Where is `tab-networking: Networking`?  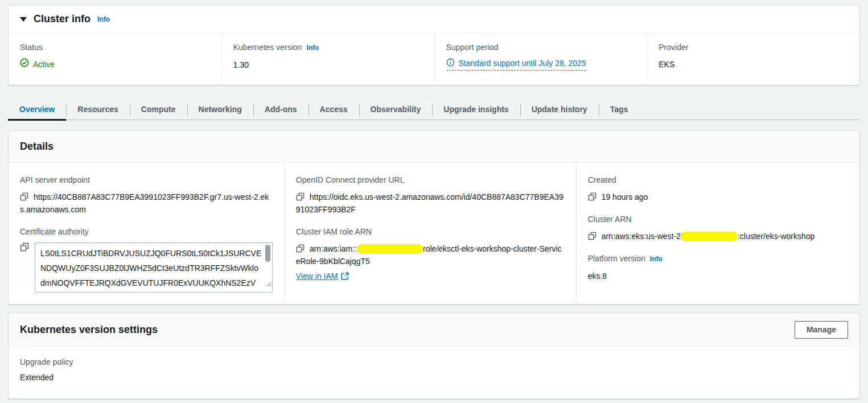 tab-networking: Networking is located at coordinates (220, 109).